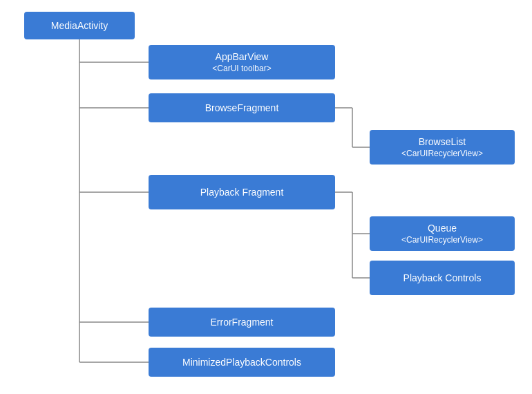 The width and height of the screenshot is (532, 394). Describe the element at coordinates (442, 240) in the screenshot. I see `node-subtitle-queue: <CarUIRecyclerView>` at that location.